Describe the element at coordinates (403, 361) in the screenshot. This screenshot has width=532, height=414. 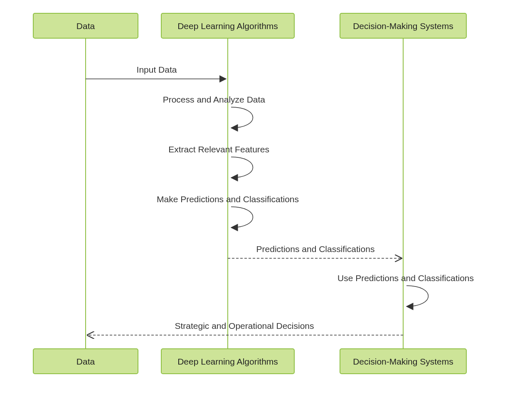
I see `participant-dms-label-bottom: Decision-Making Systems` at that location.